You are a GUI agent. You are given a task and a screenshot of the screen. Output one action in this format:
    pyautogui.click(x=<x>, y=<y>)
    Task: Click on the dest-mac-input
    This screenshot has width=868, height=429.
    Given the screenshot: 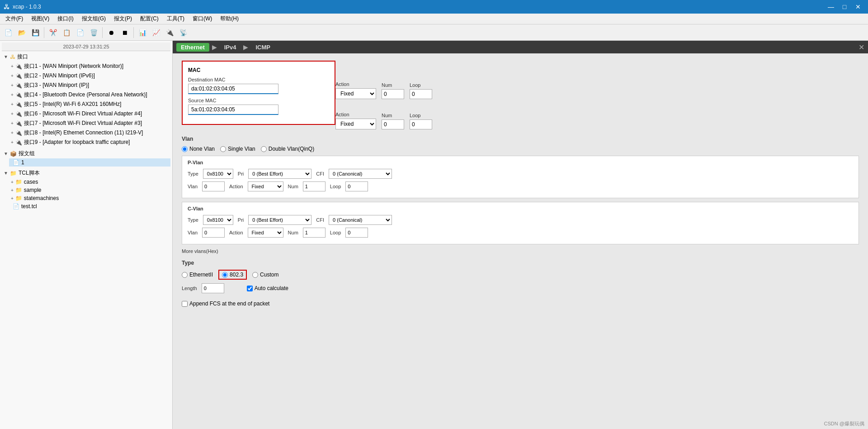 What is the action you would take?
    pyautogui.click(x=233, y=89)
    